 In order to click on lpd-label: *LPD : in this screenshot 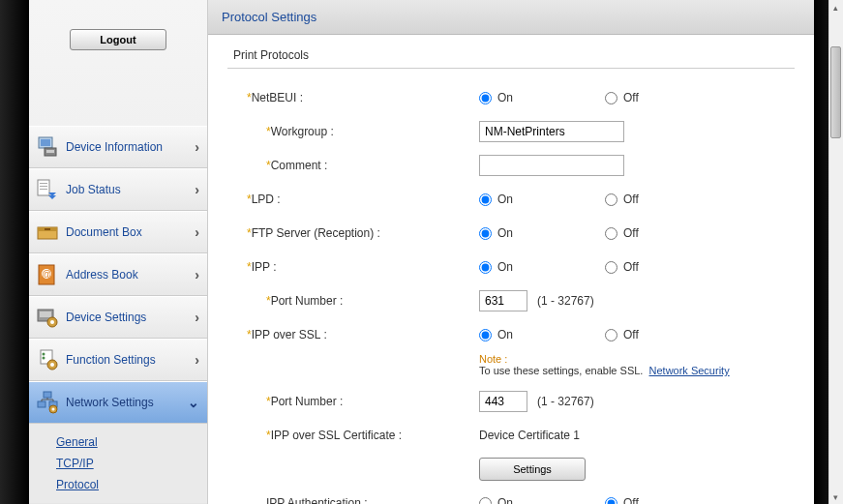, I will do `click(353, 199)`.